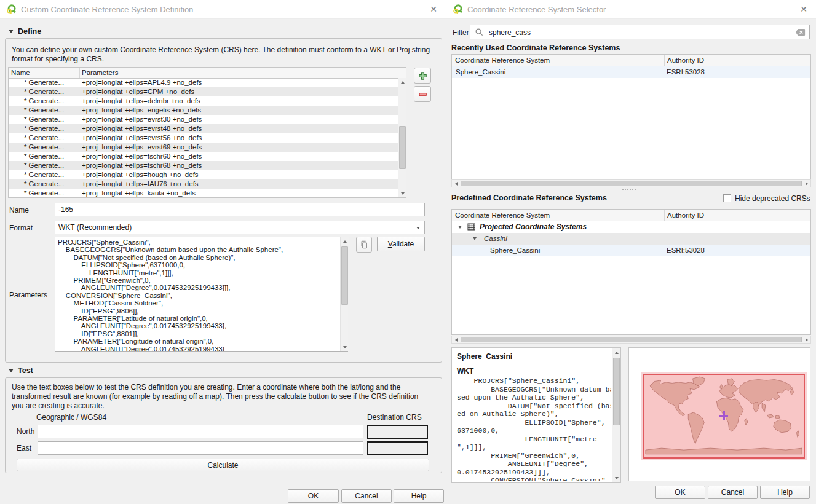 The width and height of the screenshot is (816, 504). I want to click on copy-icon, so click(364, 245).